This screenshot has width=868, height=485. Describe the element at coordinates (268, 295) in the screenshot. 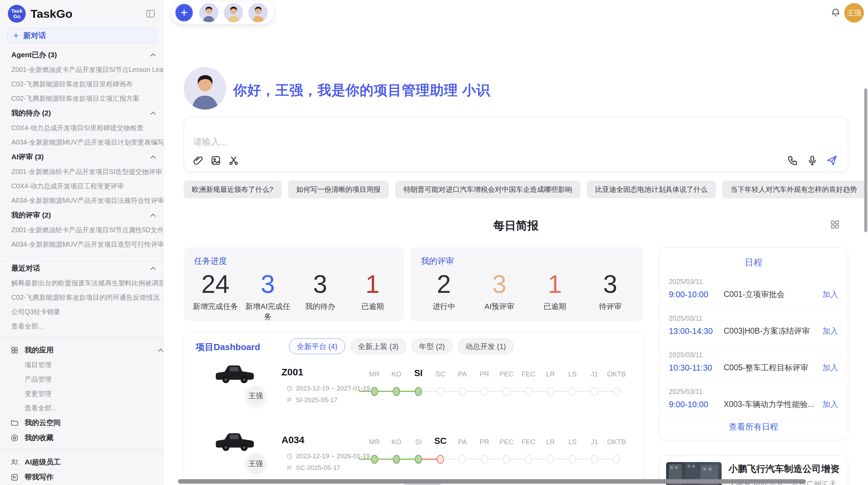

I see `stat-item: 3新增AI完成任务` at that location.